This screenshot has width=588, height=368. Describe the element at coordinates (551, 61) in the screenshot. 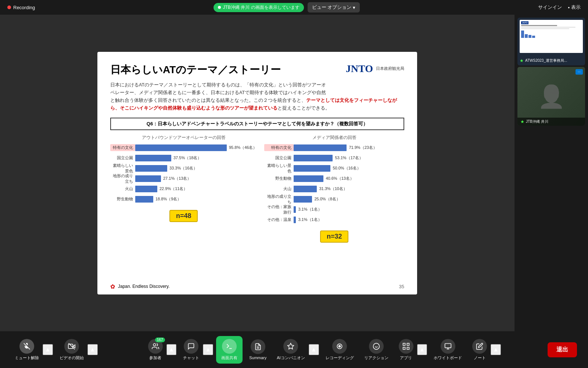

I see `thumb1-name-row: ★ ATWS2023_運営事務局...` at that location.